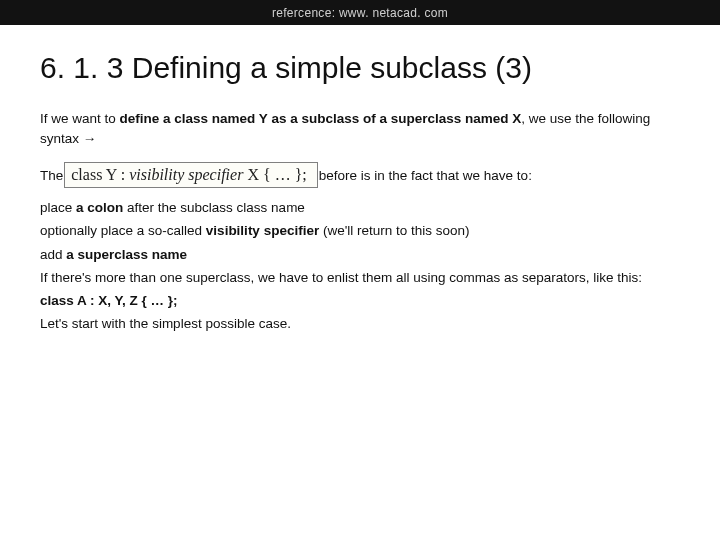  What do you see at coordinates (360, 208) in the screenshot?
I see `list-item: place a colon after the subclass class n…` at bounding box center [360, 208].